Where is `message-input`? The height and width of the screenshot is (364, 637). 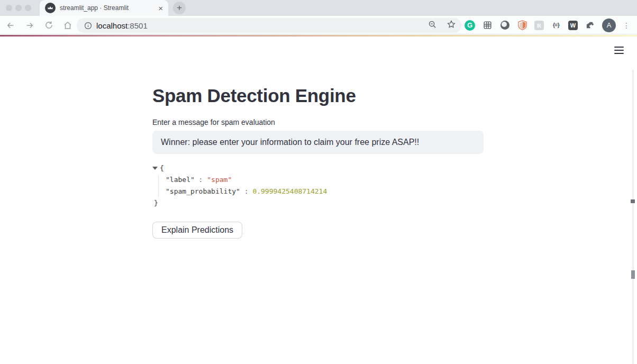 message-input is located at coordinates (318, 142).